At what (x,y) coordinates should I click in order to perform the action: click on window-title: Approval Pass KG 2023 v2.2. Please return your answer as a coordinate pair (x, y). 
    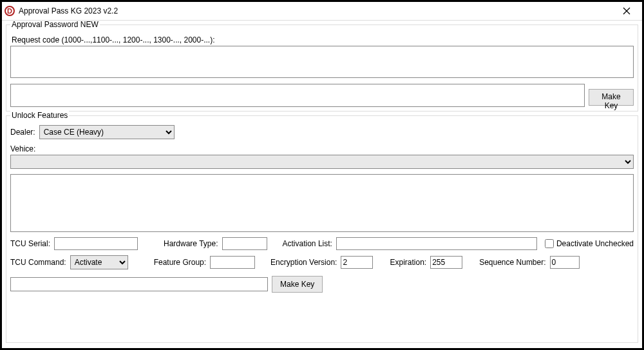
    Looking at the image, I should click on (316, 11).